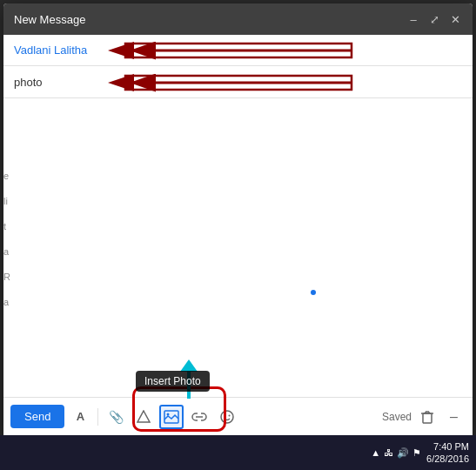 The image size is (476, 470). I want to click on title-bar: New Message – ⤢ ✕, so click(238, 19).